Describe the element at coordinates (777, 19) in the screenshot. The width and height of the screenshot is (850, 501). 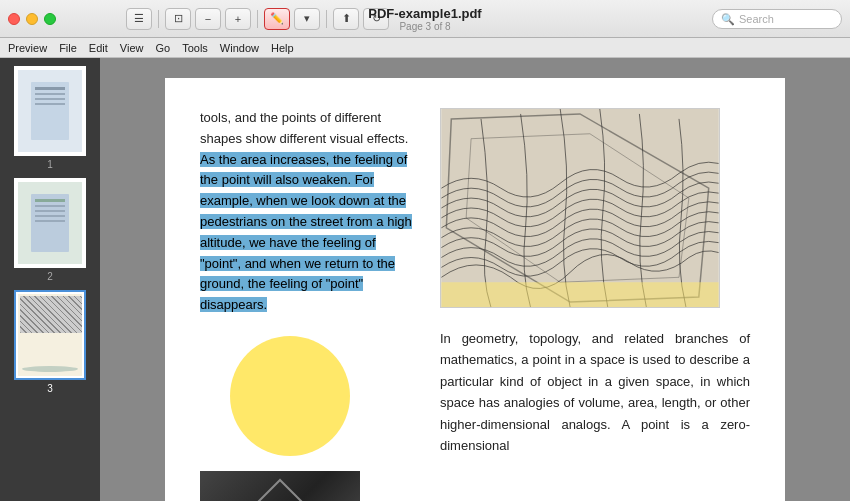
I see `search-box: 🔍 Search` at that location.